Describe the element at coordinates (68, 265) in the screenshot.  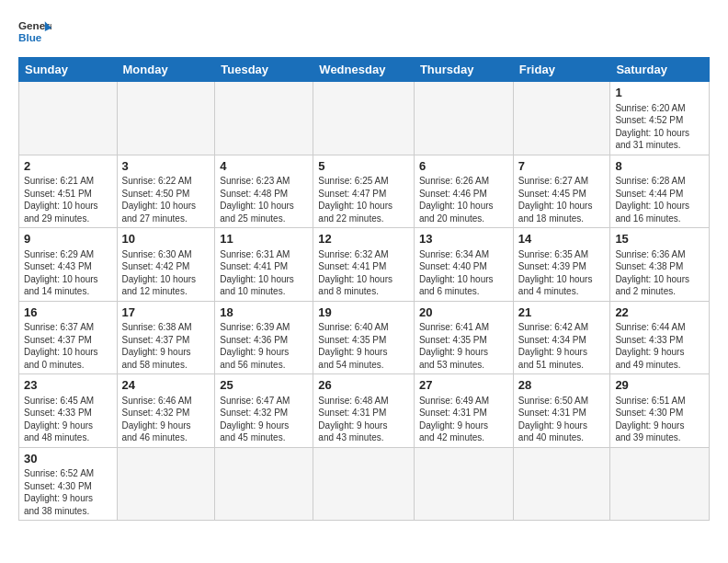
I see `calendar-day-cell: 9Sunrise: 6:29 AM Sunset: 4:43 PM Daylig…` at that location.